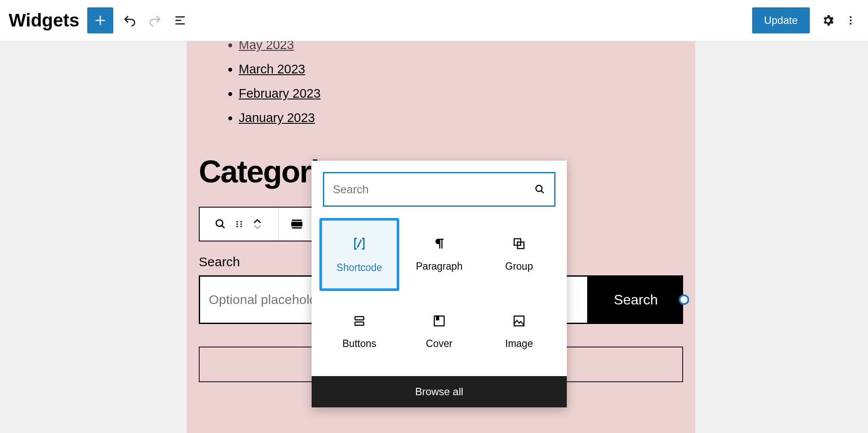 The image size is (868, 433). What do you see at coordinates (257, 224) in the screenshot?
I see `block-toolbar` at bounding box center [257, 224].